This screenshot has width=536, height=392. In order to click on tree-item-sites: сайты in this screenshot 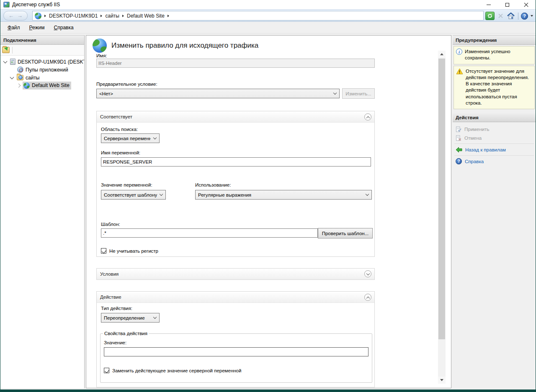, I will do `click(42, 78)`.